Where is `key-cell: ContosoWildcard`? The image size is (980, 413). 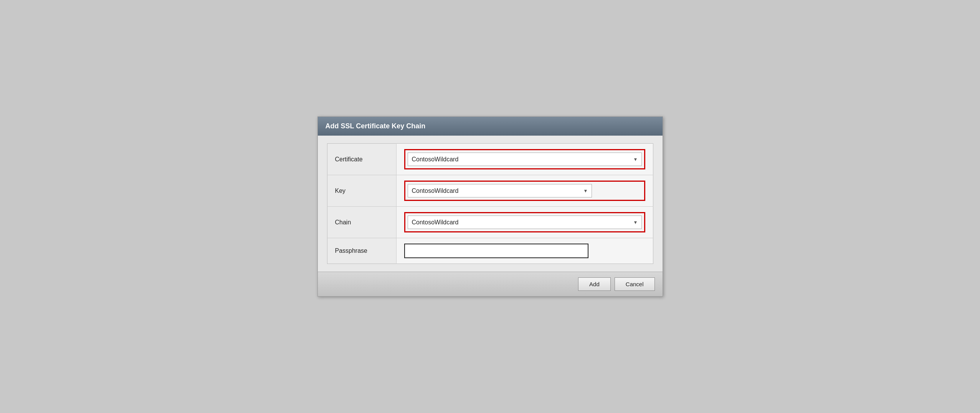 key-cell: ContosoWildcard is located at coordinates (524, 191).